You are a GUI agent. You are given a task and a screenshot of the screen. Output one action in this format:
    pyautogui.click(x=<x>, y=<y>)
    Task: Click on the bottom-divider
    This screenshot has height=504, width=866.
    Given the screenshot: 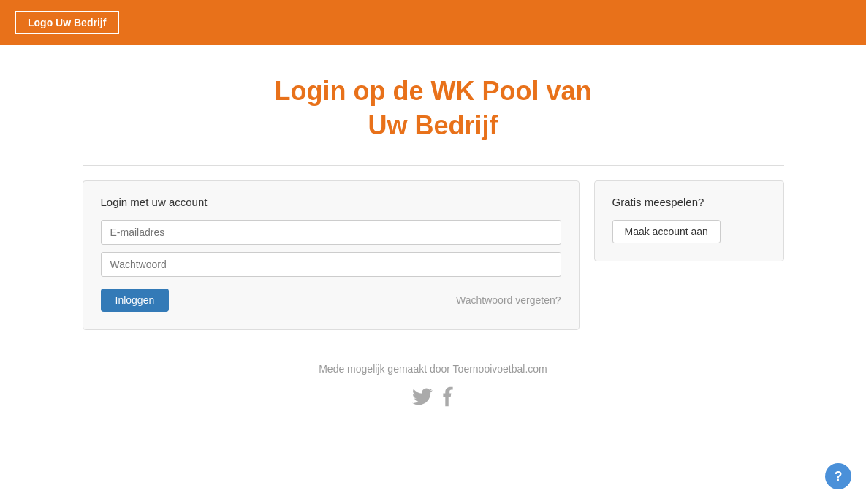 What is the action you would take?
    pyautogui.click(x=433, y=345)
    